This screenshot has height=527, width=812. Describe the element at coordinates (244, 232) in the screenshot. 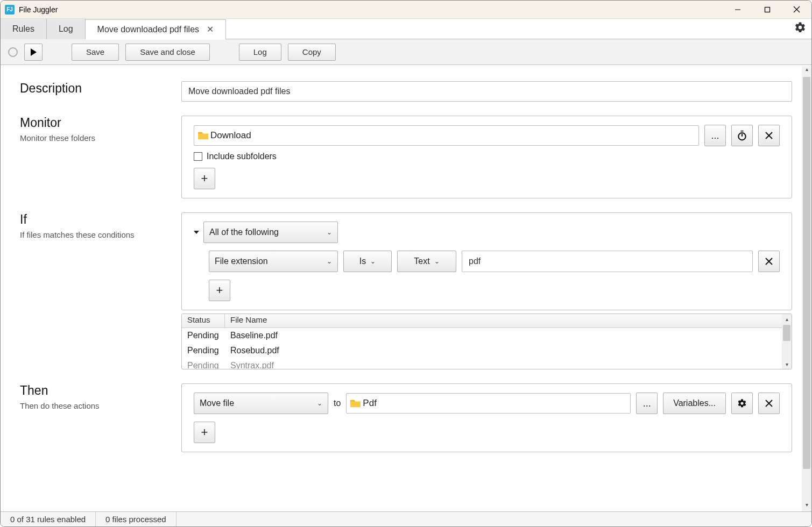

I see `condition-group-mode-label: All of the following` at that location.